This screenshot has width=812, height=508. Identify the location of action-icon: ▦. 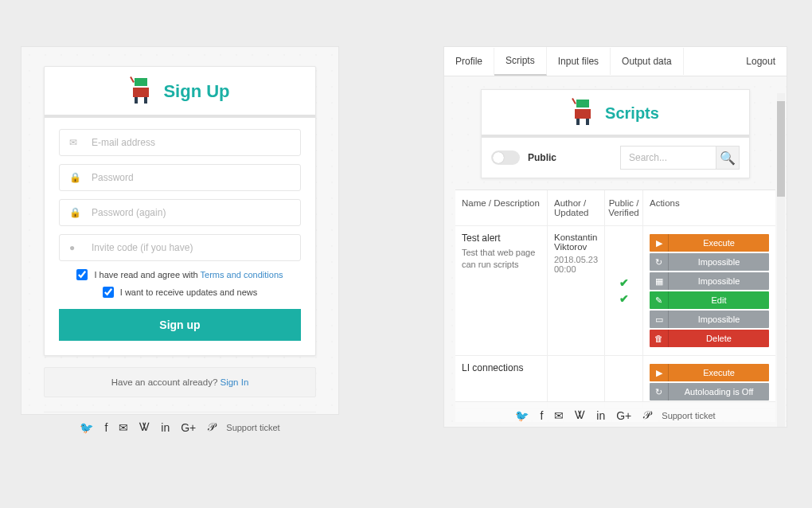
(659, 281).